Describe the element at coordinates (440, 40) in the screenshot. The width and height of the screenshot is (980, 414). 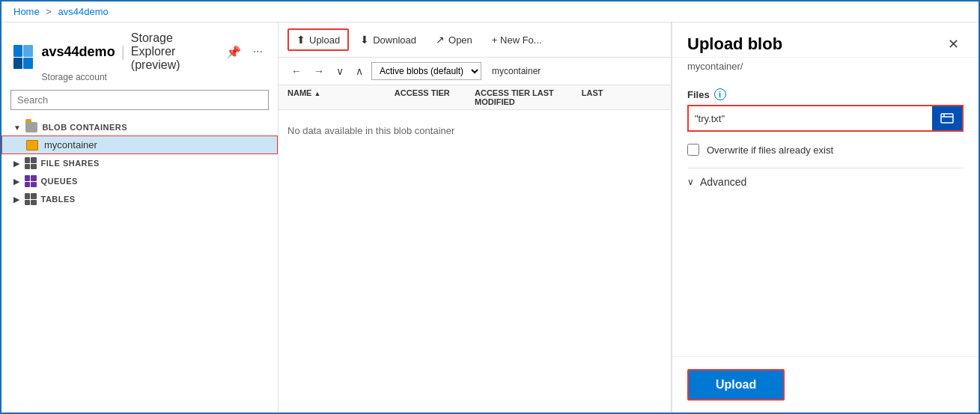
I see `open-icon: ↗` at that location.